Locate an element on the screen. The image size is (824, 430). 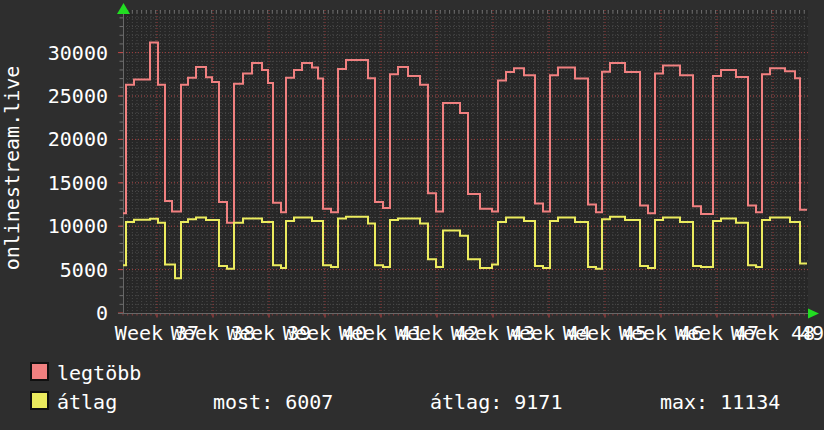
legend-label-atlag: átlag is located at coordinates (87, 402).